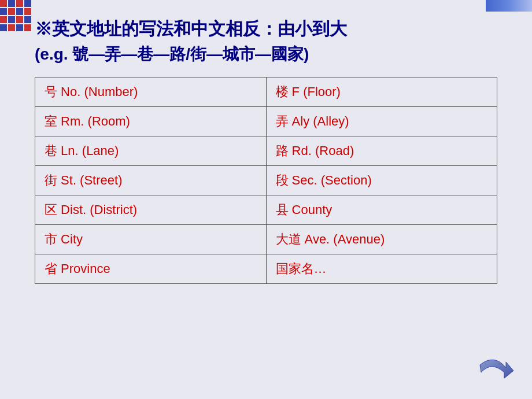 Image resolution: width=532 pixels, height=399 pixels. Describe the element at coordinates (266, 152) in the screenshot. I see `table-row: 巷 Ln. (Lane)路 Rd. (Road)` at that location.